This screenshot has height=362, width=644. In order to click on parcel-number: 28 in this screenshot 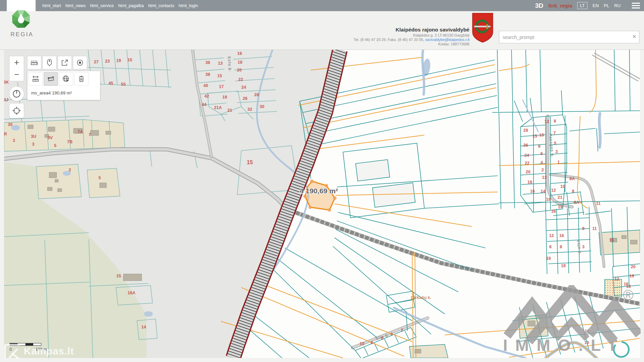, I will do `click(257, 95)`.